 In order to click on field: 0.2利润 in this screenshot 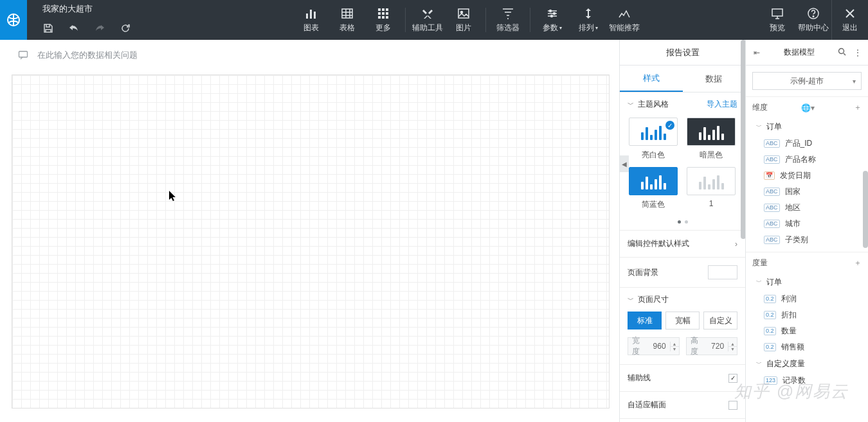, I will do `click(807, 299)`.